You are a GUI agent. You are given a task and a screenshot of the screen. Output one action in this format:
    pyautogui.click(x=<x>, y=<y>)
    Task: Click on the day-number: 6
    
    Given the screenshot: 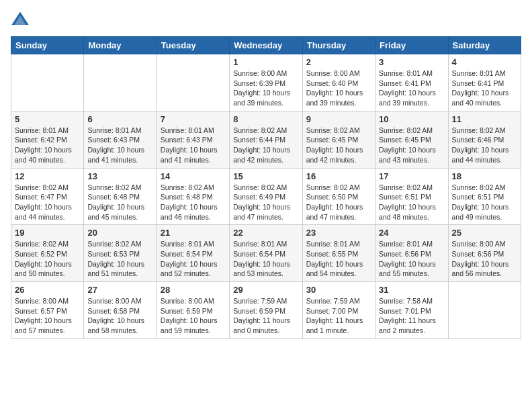 What is the action you would take?
    pyautogui.click(x=120, y=120)
    